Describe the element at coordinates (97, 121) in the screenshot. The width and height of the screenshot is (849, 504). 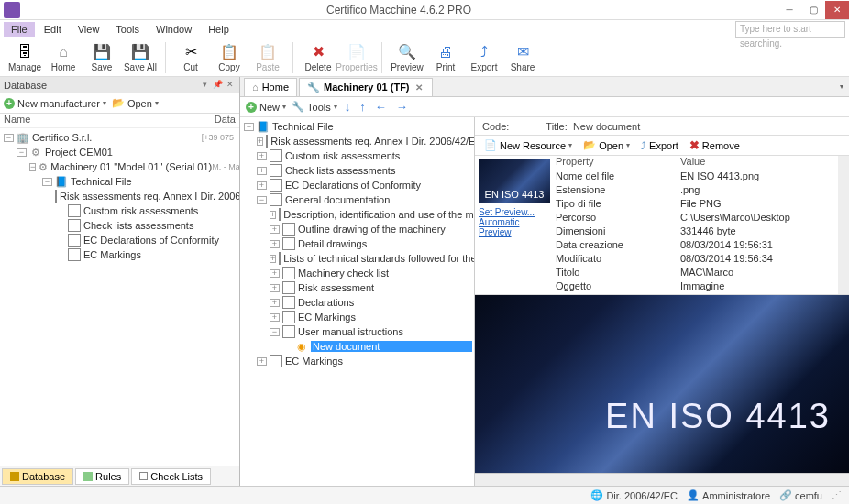
I see `col-name: Name` at that location.